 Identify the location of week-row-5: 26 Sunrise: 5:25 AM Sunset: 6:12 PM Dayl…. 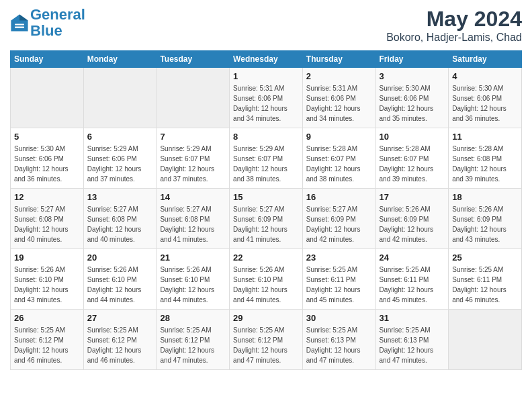
(266, 340).